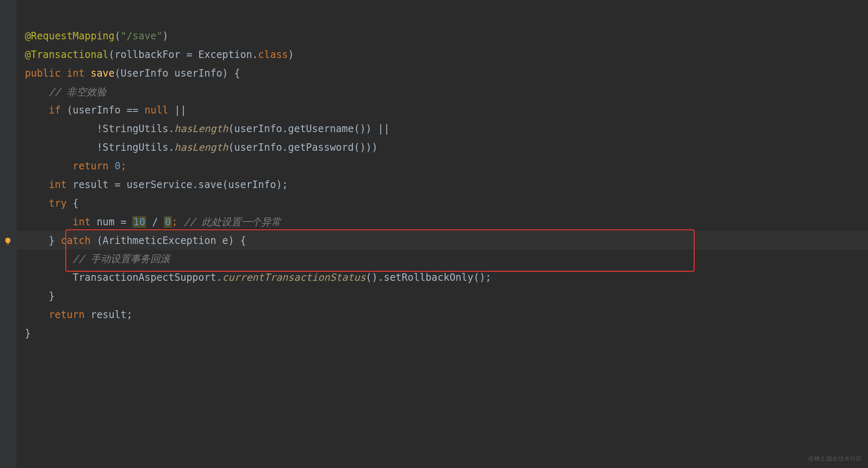 The width and height of the screenshot is (868, 468). Describe the element at coordinates (73, 203) in the screenshot. I see `code-text: {` at that location.